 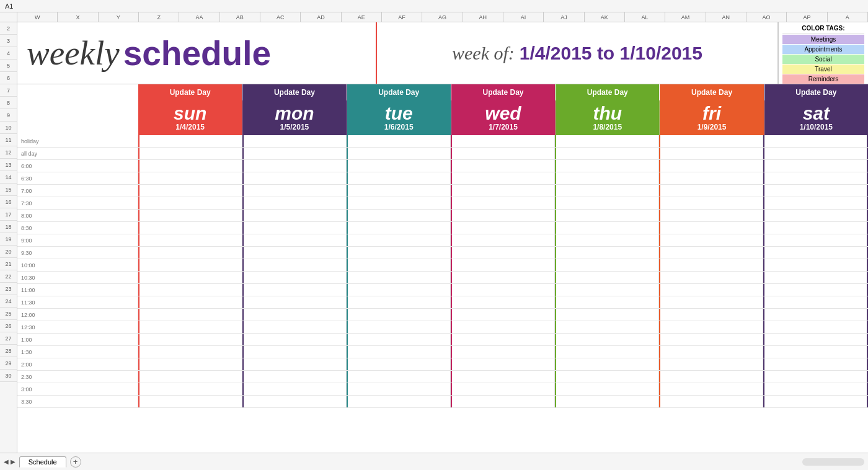 I want to click on time-cell-tue-allday, so click(x=399, y=154).